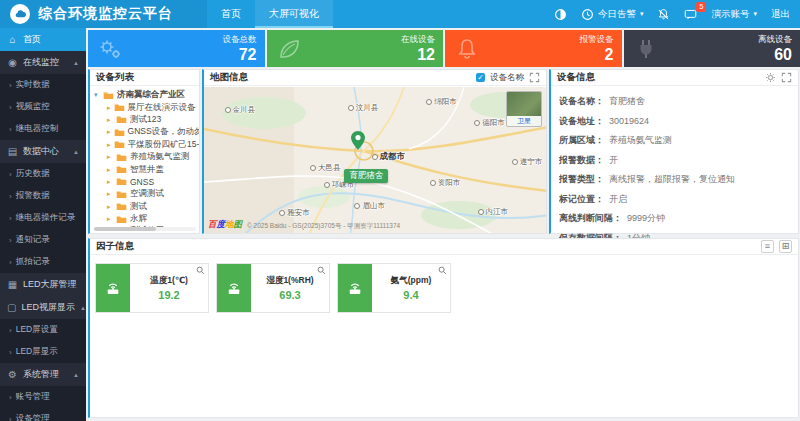 The width and height of the screenshot is (800, 421). I want to click on sidebar-section-online-monitor: ◉ 在线监控 ▲, so click(43, 62).